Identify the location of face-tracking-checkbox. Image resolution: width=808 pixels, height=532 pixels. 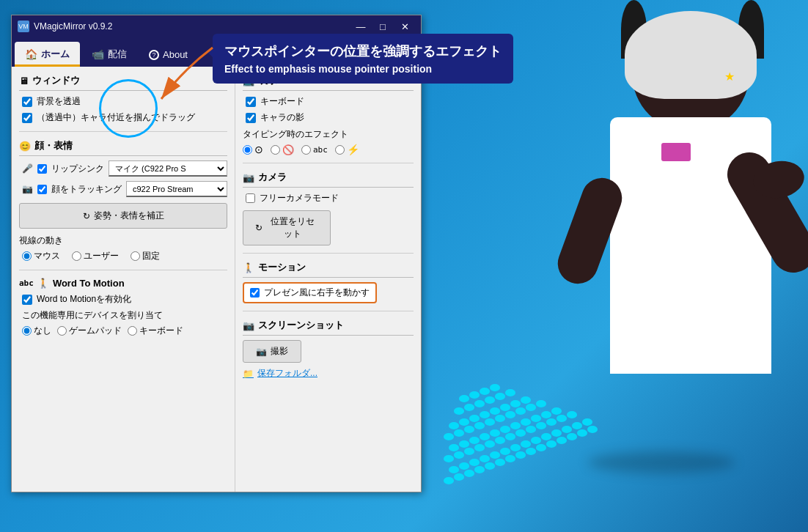
(43, 189).